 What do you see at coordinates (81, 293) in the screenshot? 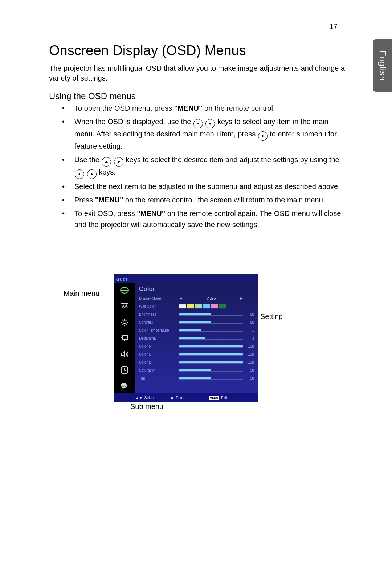
I see `callout-main-menu: Main menu` at bounding box center [81, 293].